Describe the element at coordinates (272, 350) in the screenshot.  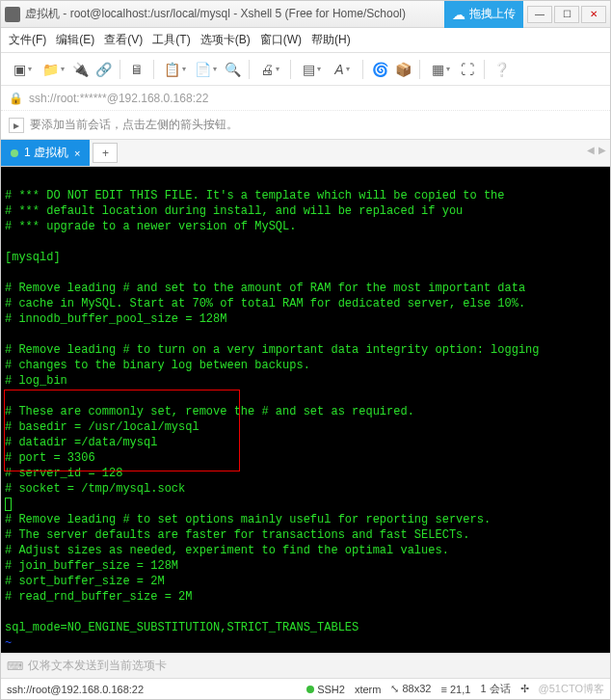
I see `term-line: # Remove leading # to turn on a very imp…` at that location.